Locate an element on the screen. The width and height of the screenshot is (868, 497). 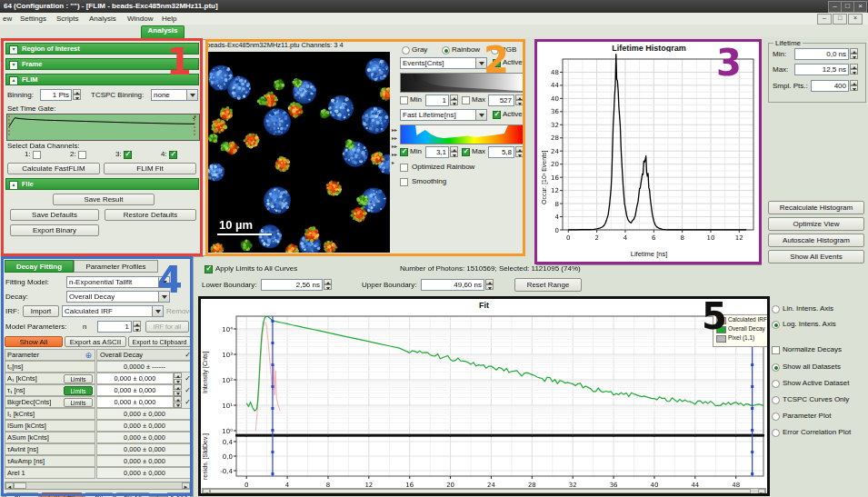
section-header-flim: ▴ FLIM is located at coordinates (102, 80).